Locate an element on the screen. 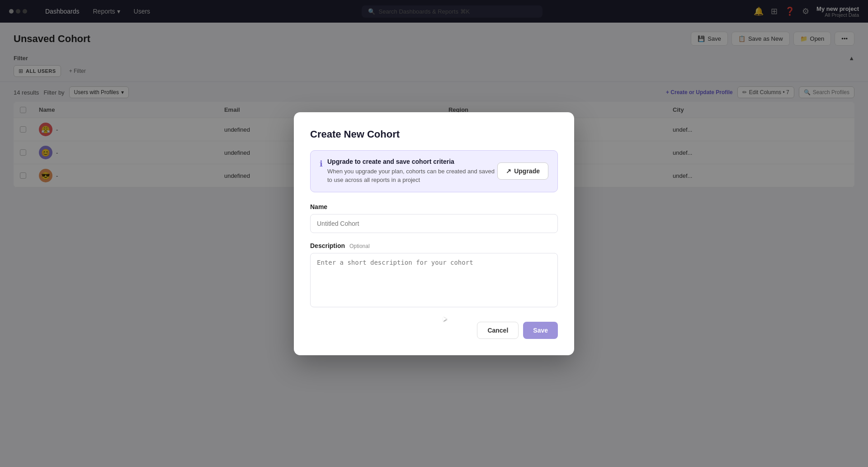  description-label: Description Optional is located at coordinates (434, 246).